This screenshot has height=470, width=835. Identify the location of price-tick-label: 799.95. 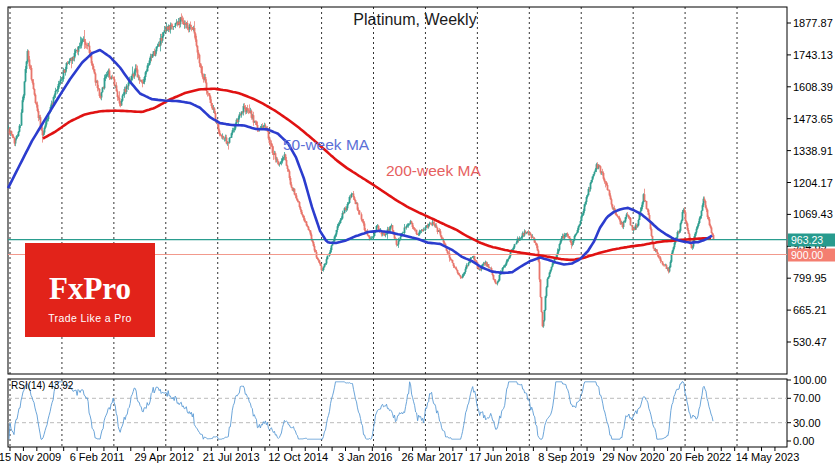
(810, 278).